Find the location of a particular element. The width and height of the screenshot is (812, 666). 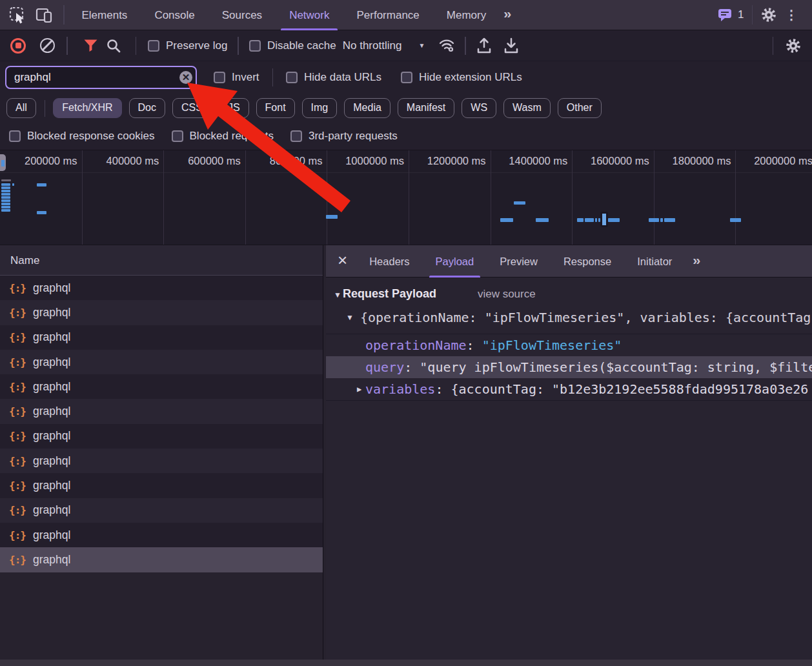

chip-img: Img is located at coordinates (320, 108).